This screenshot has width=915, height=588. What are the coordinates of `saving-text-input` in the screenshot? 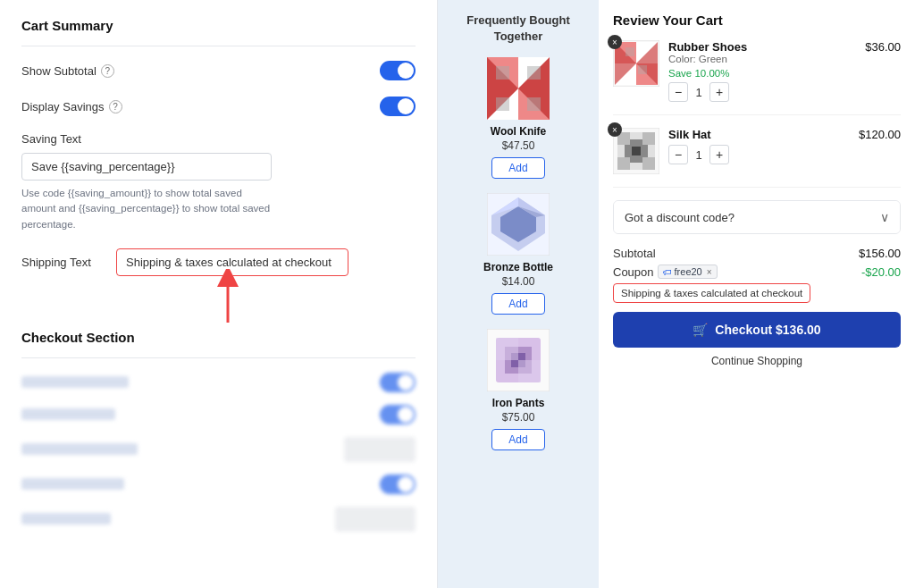 It's located at (147, 166).